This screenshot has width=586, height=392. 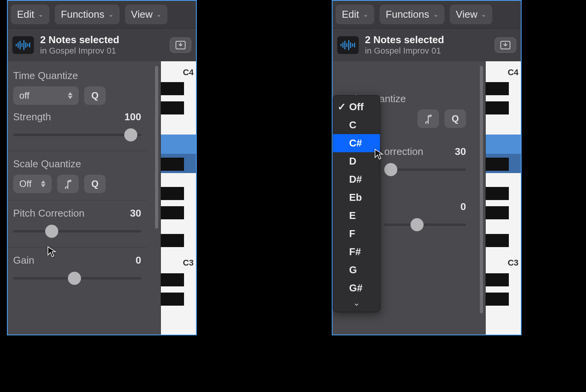 What do you see at coordinates (356, 161) in the screenshot?
I see `dropdown-item-d: D` at bounding box center [356, 161].